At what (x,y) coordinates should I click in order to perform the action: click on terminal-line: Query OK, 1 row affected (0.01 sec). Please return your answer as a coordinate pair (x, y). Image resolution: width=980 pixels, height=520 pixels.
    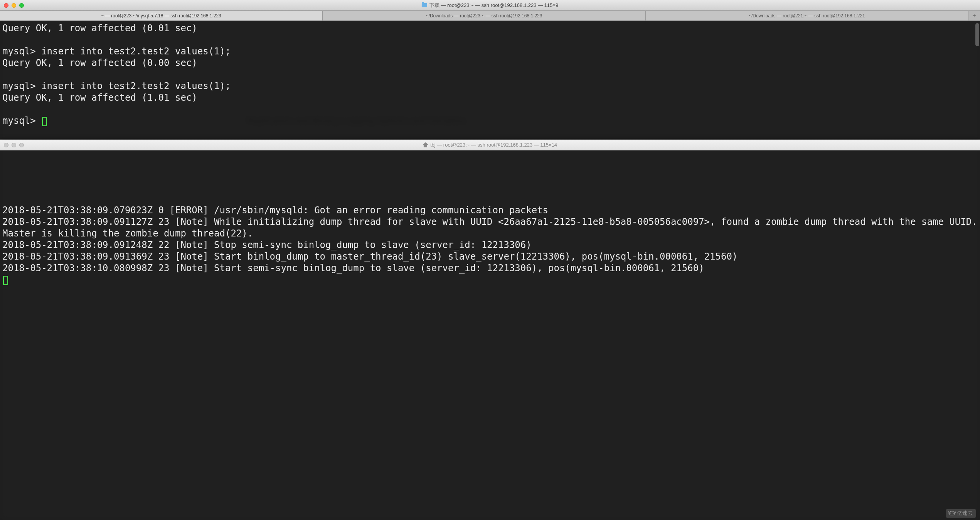
    Looking at the image, I should click on (100, 28).